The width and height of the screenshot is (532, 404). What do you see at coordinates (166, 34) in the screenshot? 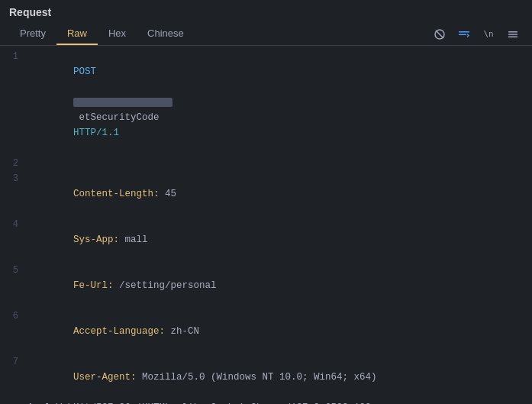
I see `tab-chinese: Chinese` at bounding box center [166, 34].